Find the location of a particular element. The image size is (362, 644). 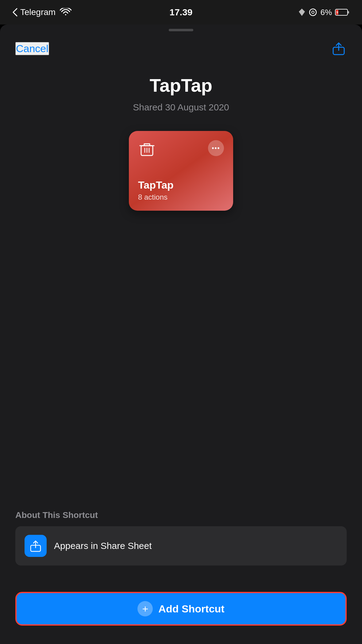

add-shortcut-label: Add Shortcut is located at coordinates (191, 609).